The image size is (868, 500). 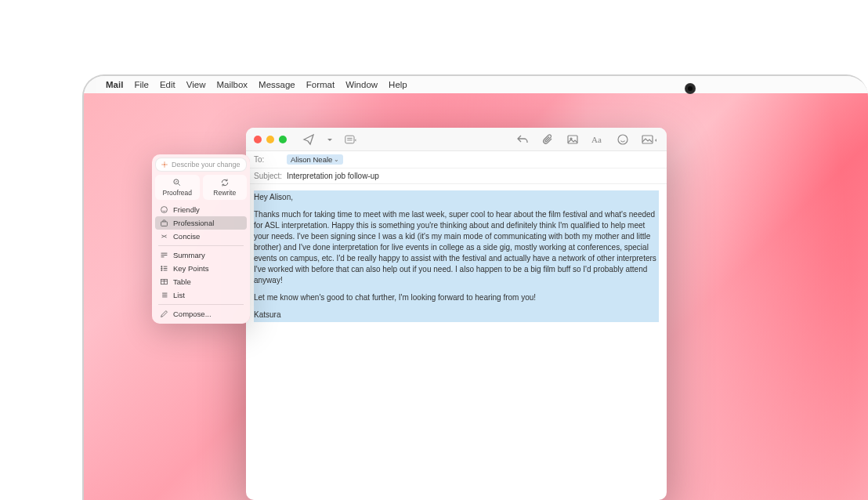 What do you see at coordinates (398, 85) in the screenshot?
I see `menu-help: Help` at bounding box center [398, 85].